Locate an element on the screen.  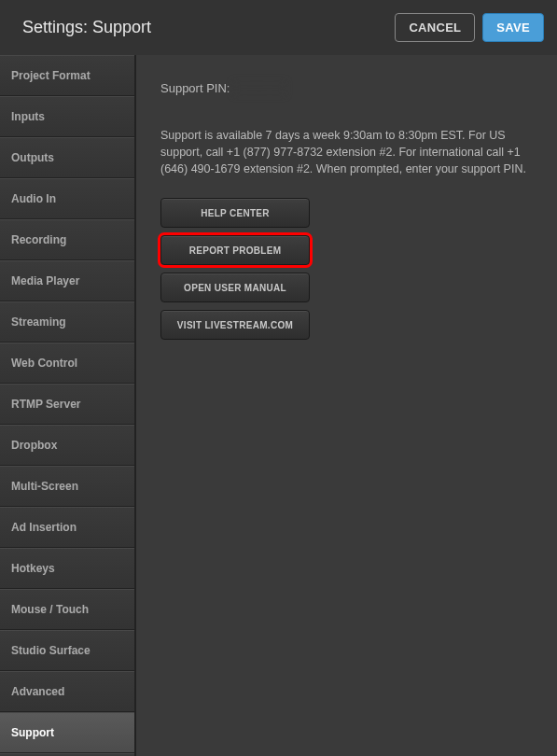
sidebar-item-recording: Recording is located at coordinates (67, 240).